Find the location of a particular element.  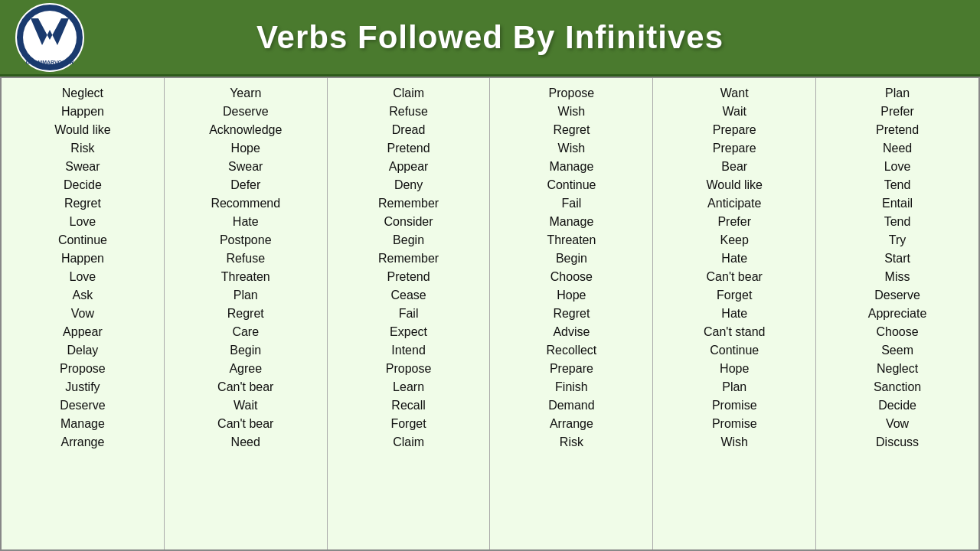

list-item: Justify is located at coordinates (83, 387).